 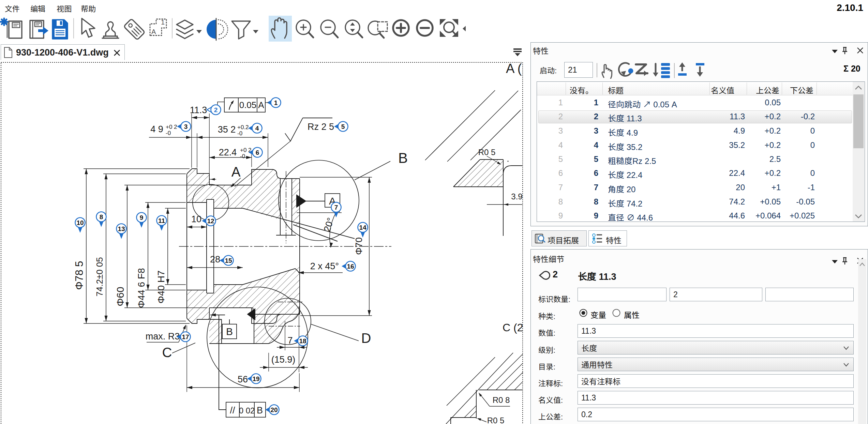 What do you see at coordinates (163, 336) in the screenshot?
I see `svg-text: max. R3` at bounding box center [163, 336].